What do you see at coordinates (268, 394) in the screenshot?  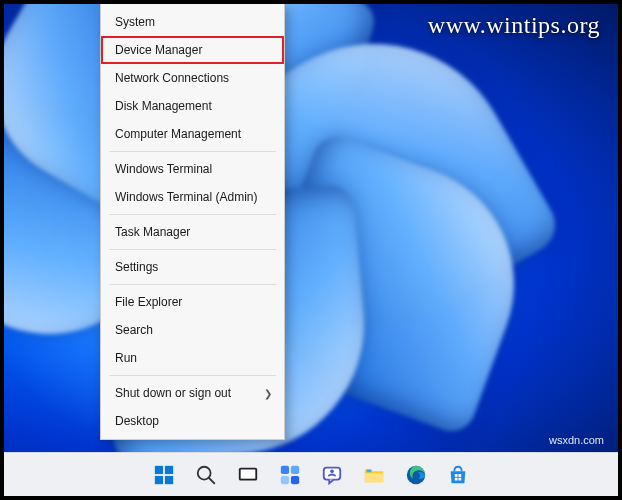 I see `chevron-right-icon: ❯` at bounding box center [268, 394].